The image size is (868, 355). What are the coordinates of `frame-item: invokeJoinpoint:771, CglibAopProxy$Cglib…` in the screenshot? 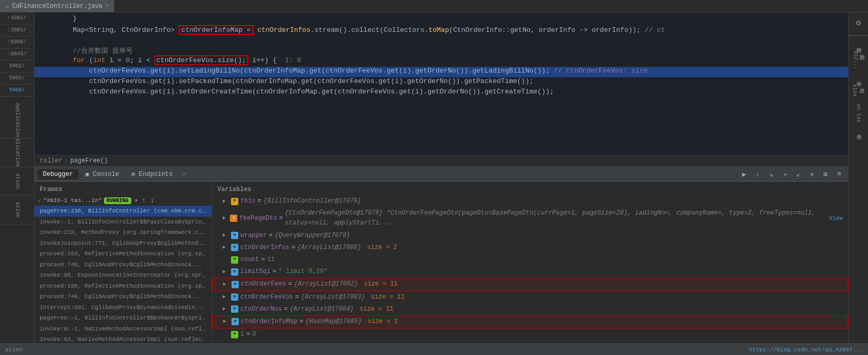 It's located at (123, 243).